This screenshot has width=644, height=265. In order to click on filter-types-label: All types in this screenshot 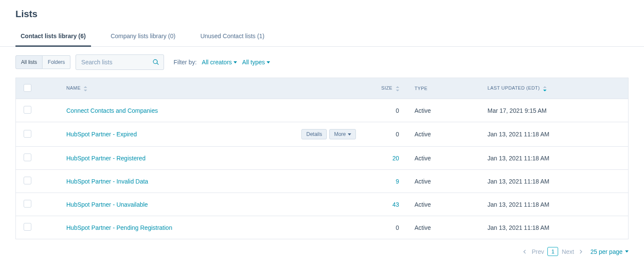, I will do `click(253, 62)`.